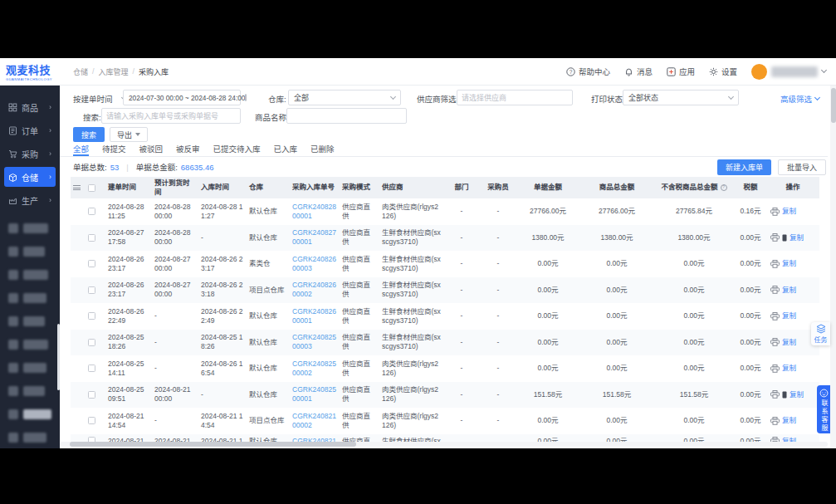 This screenshot has height=504, width=836. I want to click on tab-已提交待入库: 已提交待入库, so click(237, 149).